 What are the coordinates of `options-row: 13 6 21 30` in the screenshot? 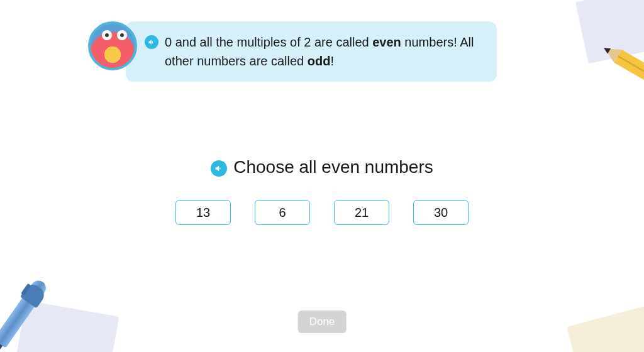 It's located at (322, 212).